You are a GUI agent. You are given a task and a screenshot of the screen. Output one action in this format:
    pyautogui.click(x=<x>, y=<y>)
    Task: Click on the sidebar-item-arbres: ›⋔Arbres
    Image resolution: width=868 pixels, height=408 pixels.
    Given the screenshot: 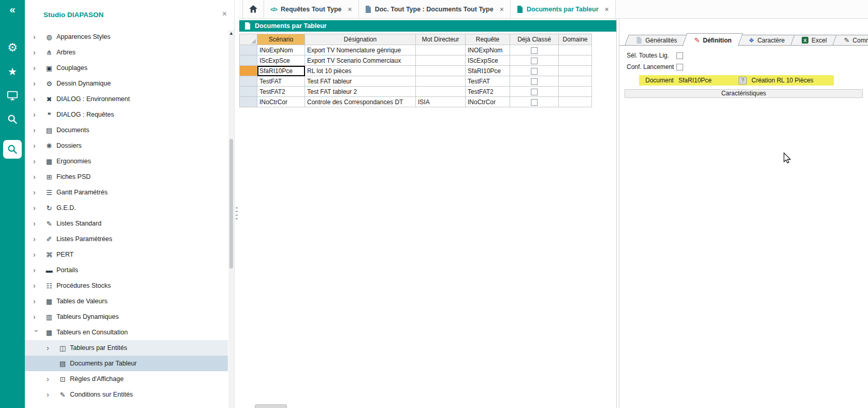 What is the action you would take?
    pyautogui.click(x=126, y=52)
    